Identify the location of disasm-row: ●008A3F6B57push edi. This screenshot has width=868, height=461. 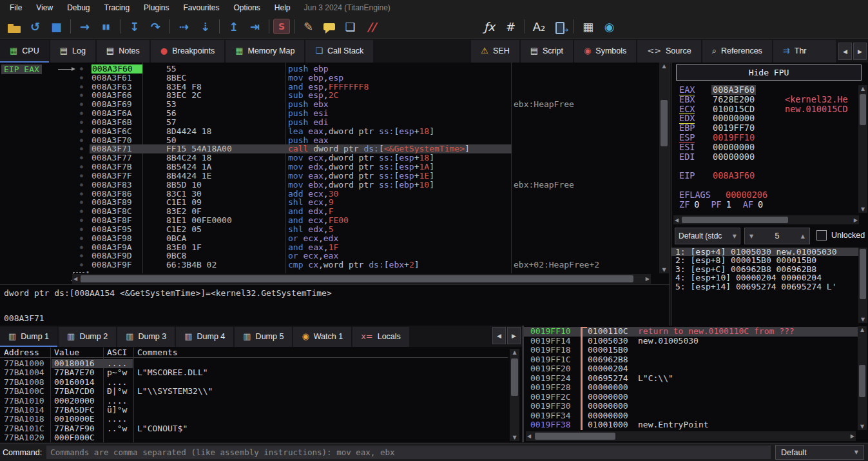
(329, 123).